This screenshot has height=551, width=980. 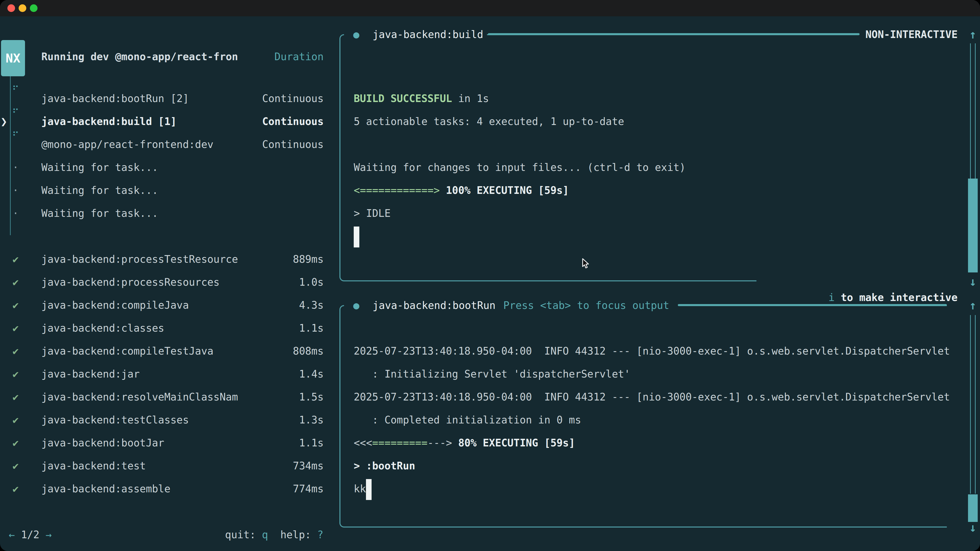 What do you see at coordinates (372, 213) in the screenshot?
I see `terminal-line: > IDLE` at bounding box center [372, 213].